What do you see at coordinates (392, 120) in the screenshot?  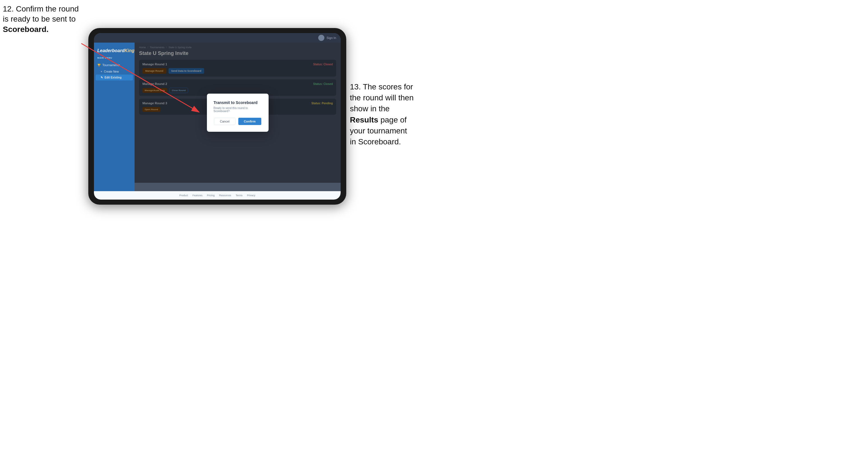 I see `annotation-right-line4-rest: page of` at bounding box center [392, 120].